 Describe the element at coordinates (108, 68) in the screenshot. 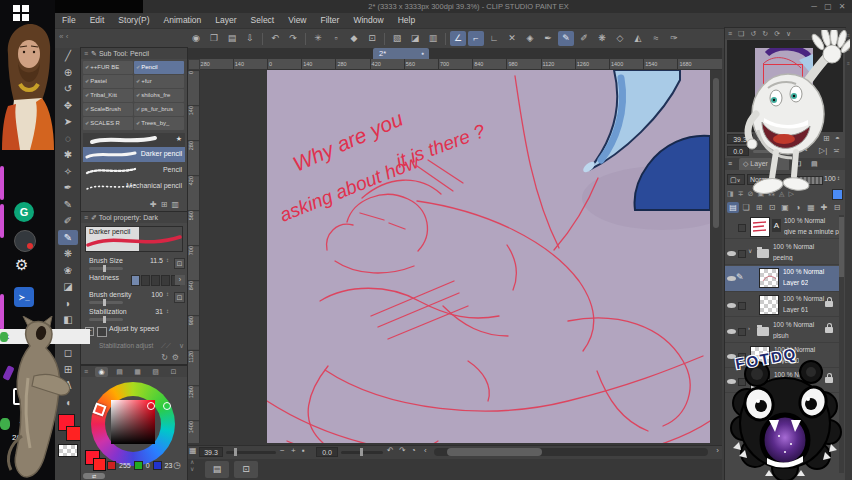

I see `brush-button: ✐++FUR BE` at that location.